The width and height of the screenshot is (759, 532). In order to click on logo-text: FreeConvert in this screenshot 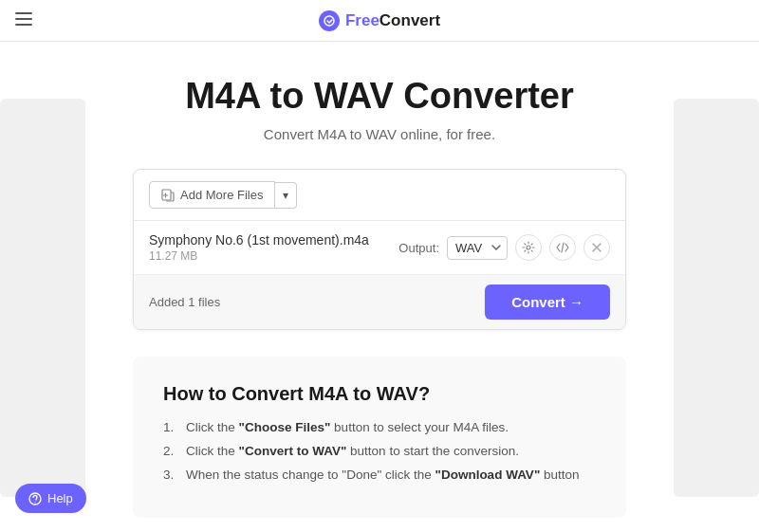, I will do `click(393, 21)`.